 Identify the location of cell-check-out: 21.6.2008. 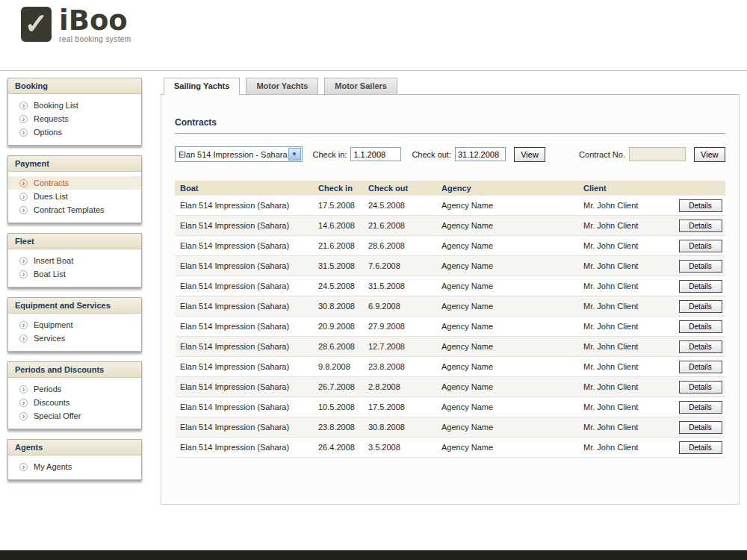
(400, 225).